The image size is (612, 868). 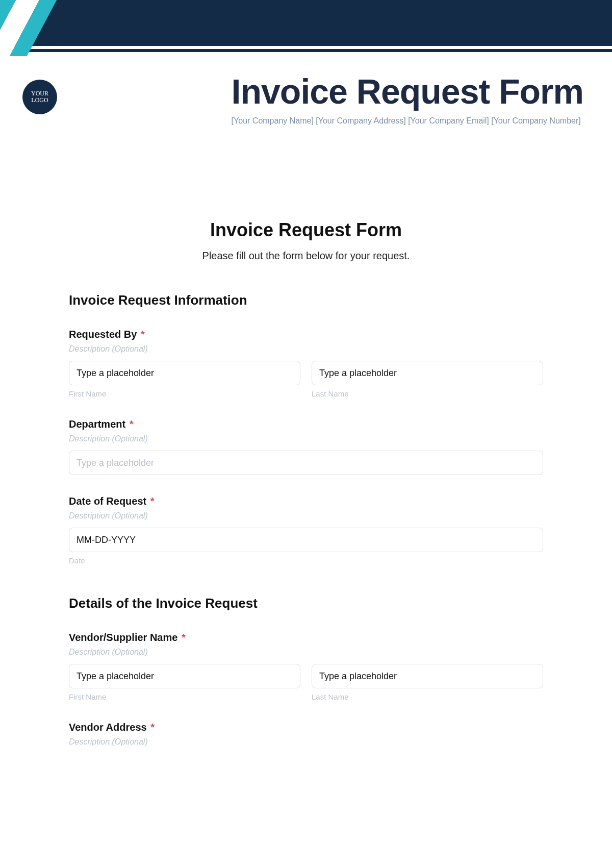 What do you see at coordinates (407, 91) in the screenshot?
I see `document-title: Invoice Request Form` at bounding box center [407, 91].